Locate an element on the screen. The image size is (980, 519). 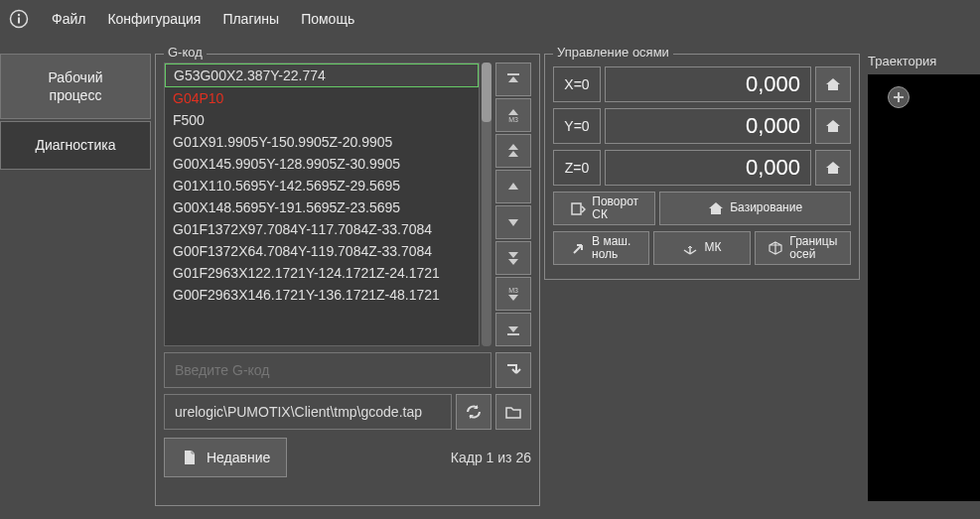
nav-page-up-button is located at coordinates (513, 151).